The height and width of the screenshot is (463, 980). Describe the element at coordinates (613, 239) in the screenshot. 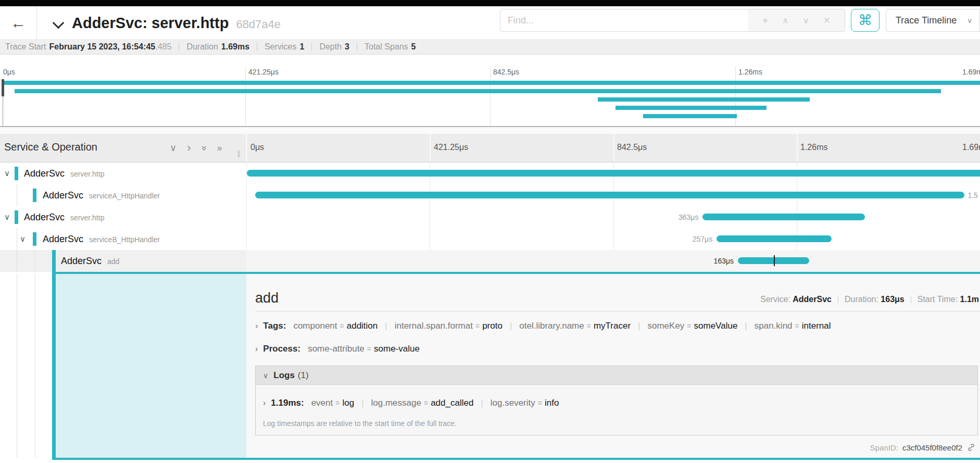

I see `span-row-timeline-cell: 257μs` at that location.